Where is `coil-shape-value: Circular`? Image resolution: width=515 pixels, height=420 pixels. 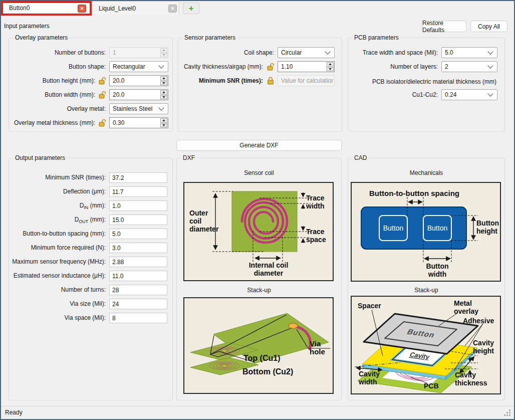
coil-shape-value: Circular is located at coordinates (292, 53).